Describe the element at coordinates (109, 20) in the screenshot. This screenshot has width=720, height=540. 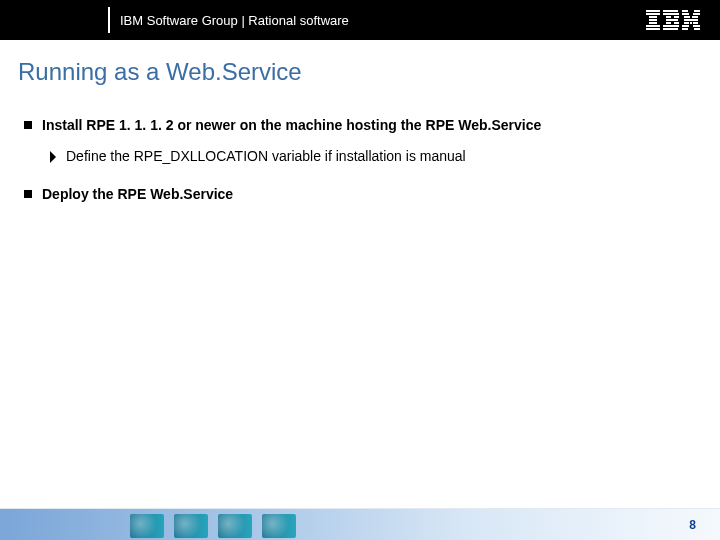
I see `banner-divider` at that location.